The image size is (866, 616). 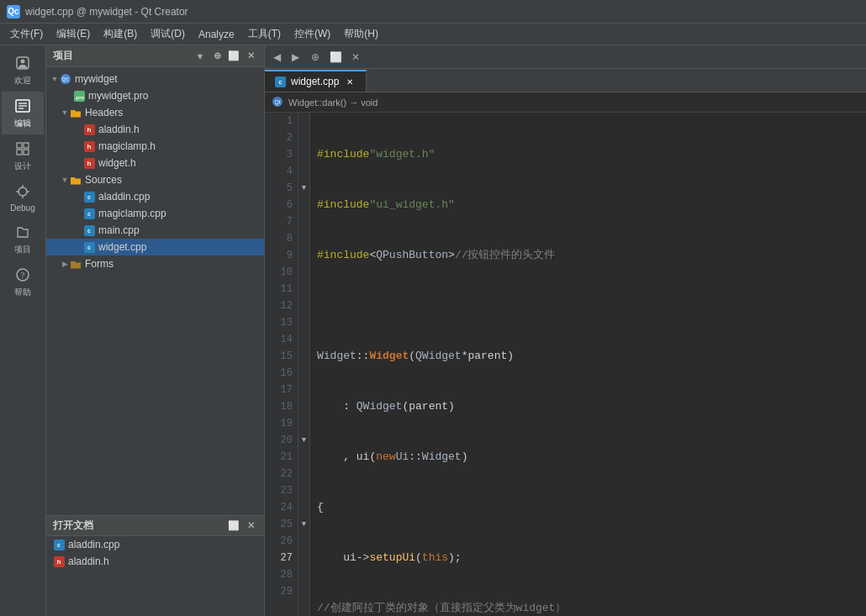 I want to click on expand-btn: ⬜, so click(x=234, y=56).